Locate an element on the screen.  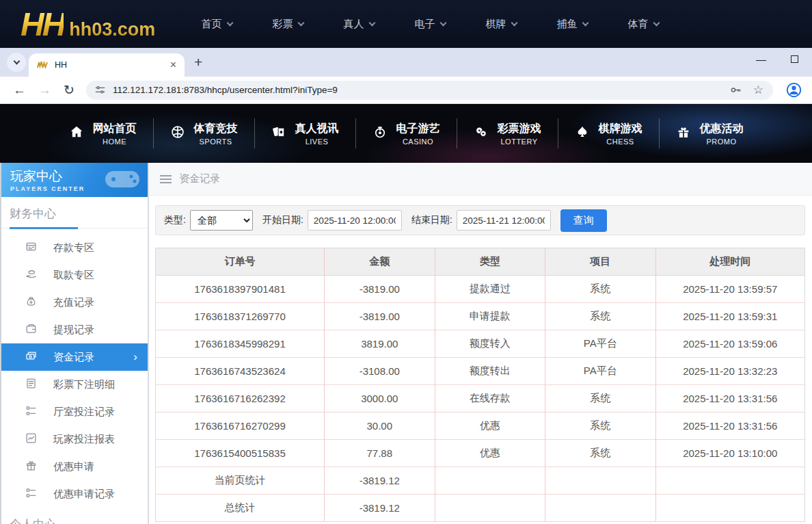
breadcrumb: 资金记录 is located at coordinates (481, 179).